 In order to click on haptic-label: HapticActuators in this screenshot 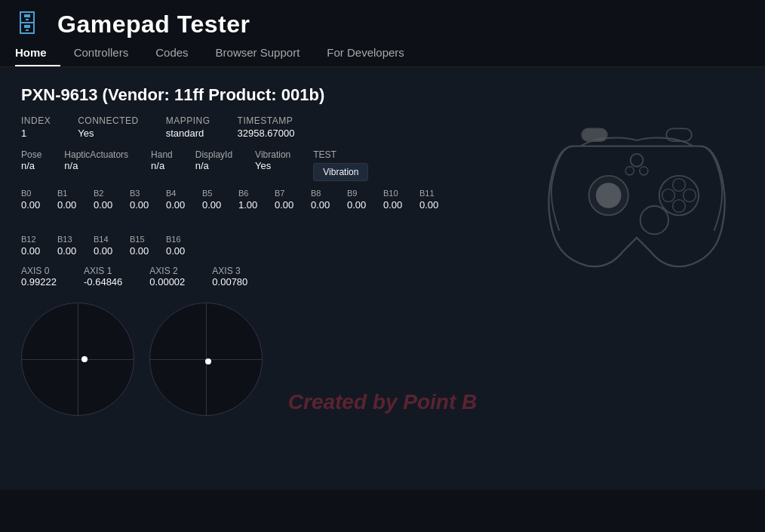, I will do `click(97, 155)`.